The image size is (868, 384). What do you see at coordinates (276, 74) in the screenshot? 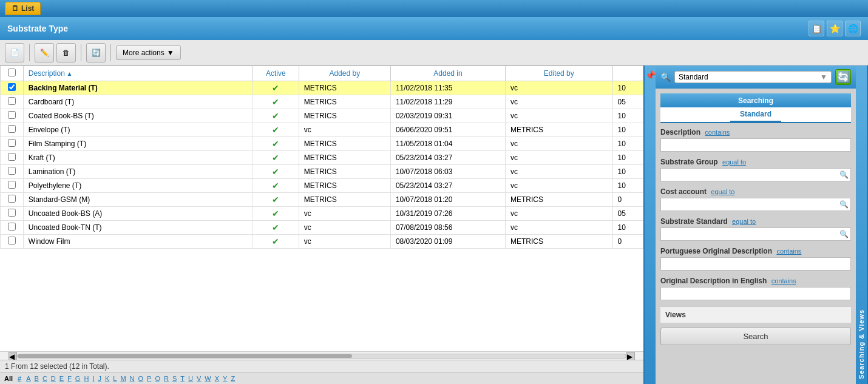
I see `col-active: Active` at bounding box center [276, 74].